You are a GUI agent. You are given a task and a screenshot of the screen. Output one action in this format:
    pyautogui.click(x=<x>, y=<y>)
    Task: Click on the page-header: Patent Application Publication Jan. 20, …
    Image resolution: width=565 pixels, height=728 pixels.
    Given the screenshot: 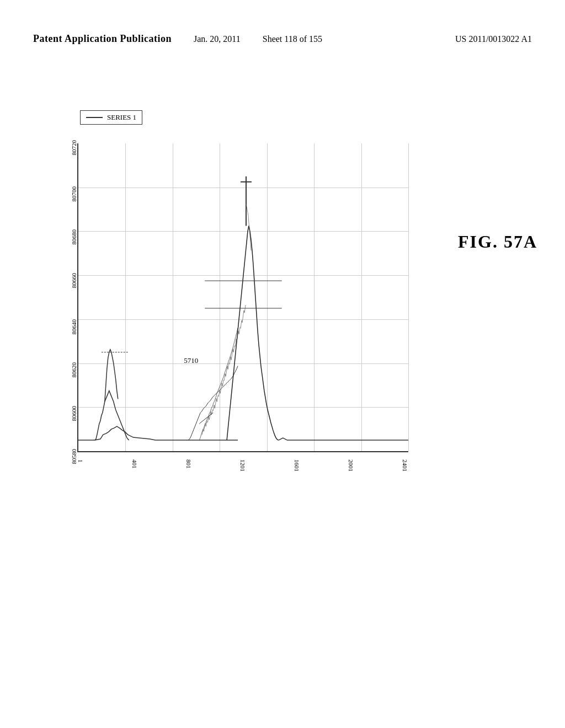 What is the action you would take?
    pyautogui.click(x=282, y=39)
    